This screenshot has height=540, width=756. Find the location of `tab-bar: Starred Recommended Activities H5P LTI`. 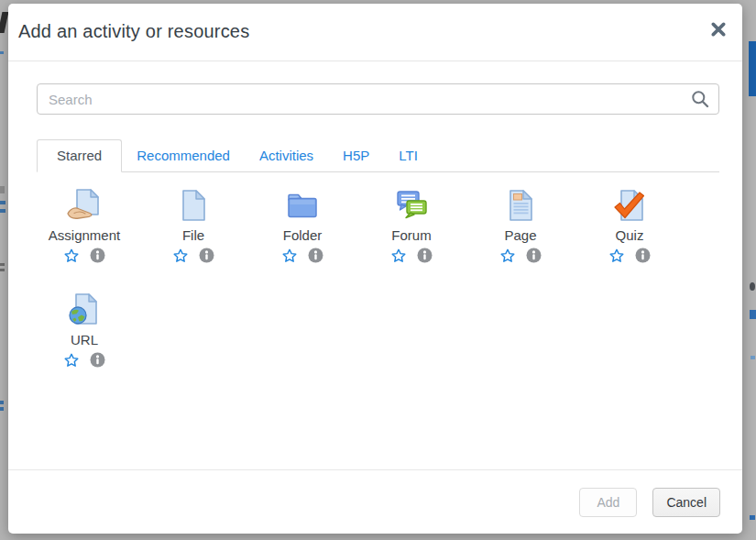

tab-bar: Starred Recommended Activities H5P LTI is located at coordinates (378, 156).